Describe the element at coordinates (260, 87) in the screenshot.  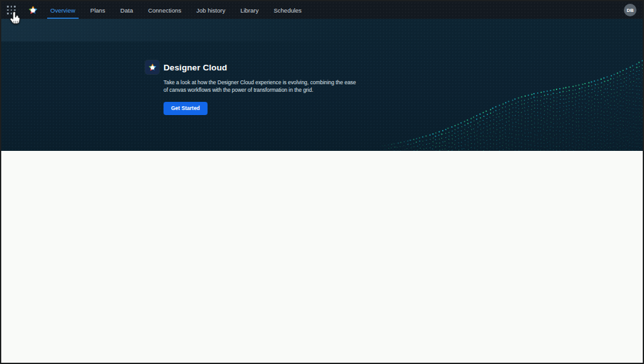
I see `hero-description: Take a look at how the Designer Cloud ex…` at that location.